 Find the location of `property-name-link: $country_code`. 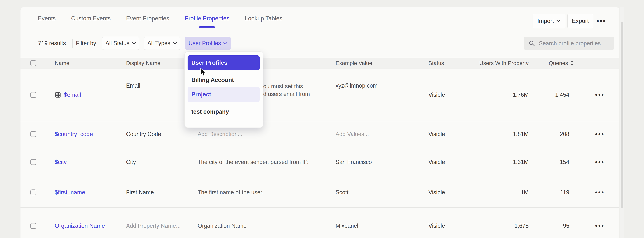

property-name-link: $country_code is located at coordinates (74, 134).